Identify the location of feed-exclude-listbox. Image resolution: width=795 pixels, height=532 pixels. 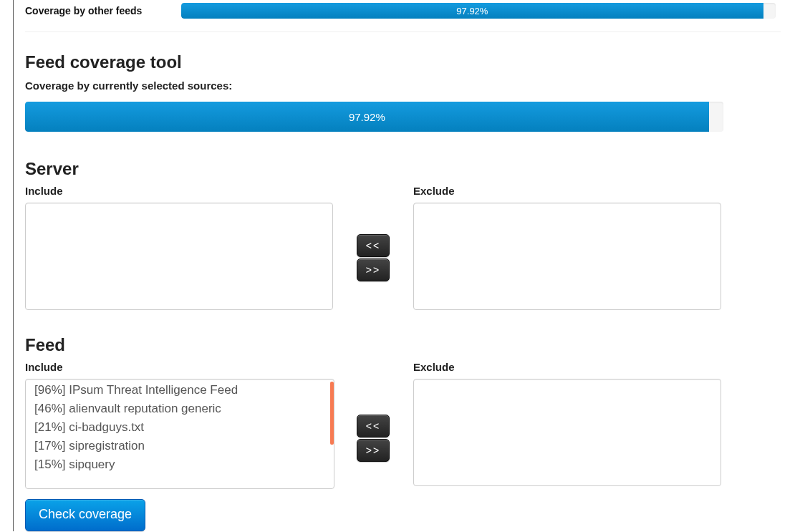
(567, 432).